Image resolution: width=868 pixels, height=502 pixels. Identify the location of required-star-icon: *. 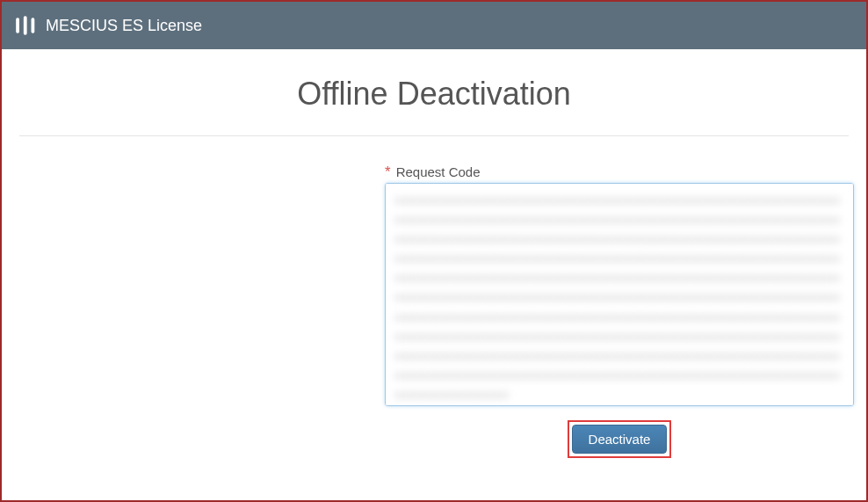
(388, 172).